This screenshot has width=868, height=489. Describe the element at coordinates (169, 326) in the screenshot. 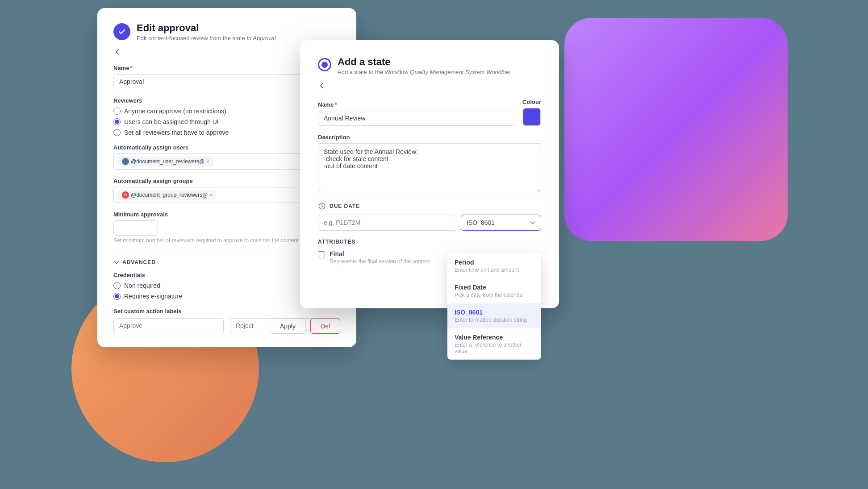

I see `edit-approve-input` at that location.